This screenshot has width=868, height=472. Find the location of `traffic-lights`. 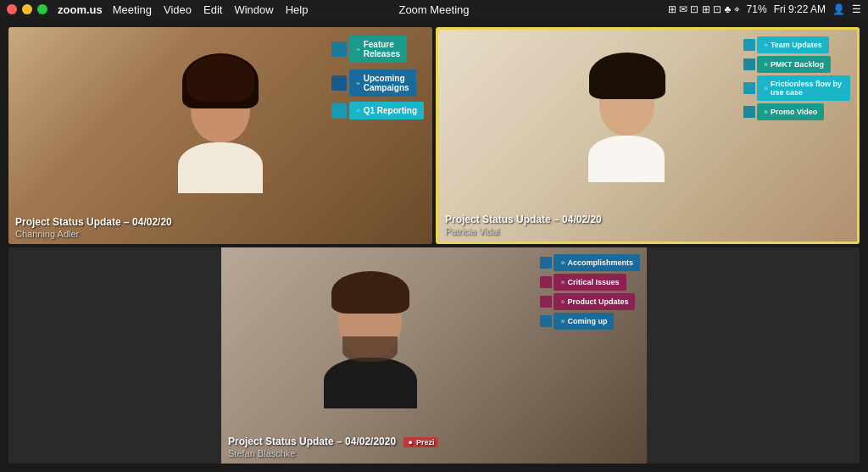

traffic-lights is located at coordinates (27, 9).